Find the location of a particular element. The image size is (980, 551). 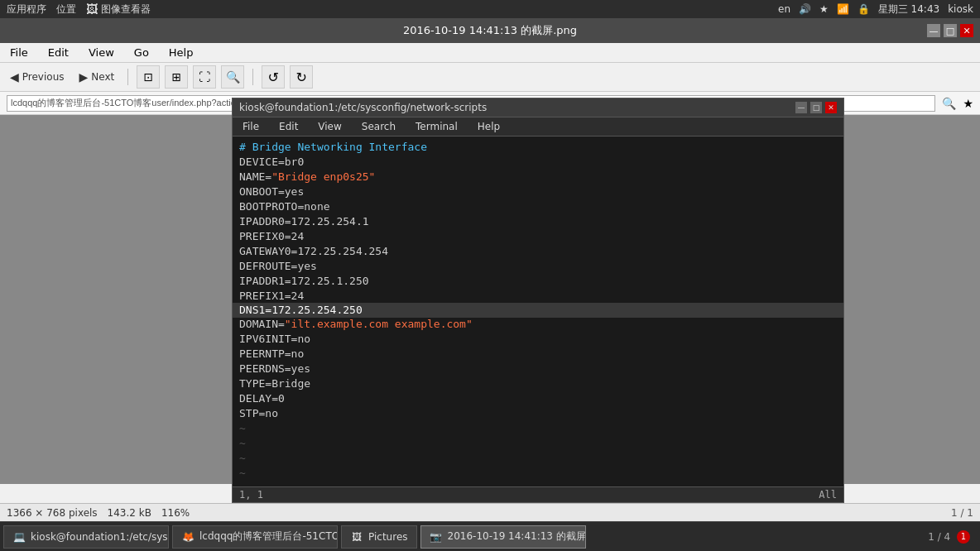

fit-btn: ⊡ is located at coordinates (148, 77).